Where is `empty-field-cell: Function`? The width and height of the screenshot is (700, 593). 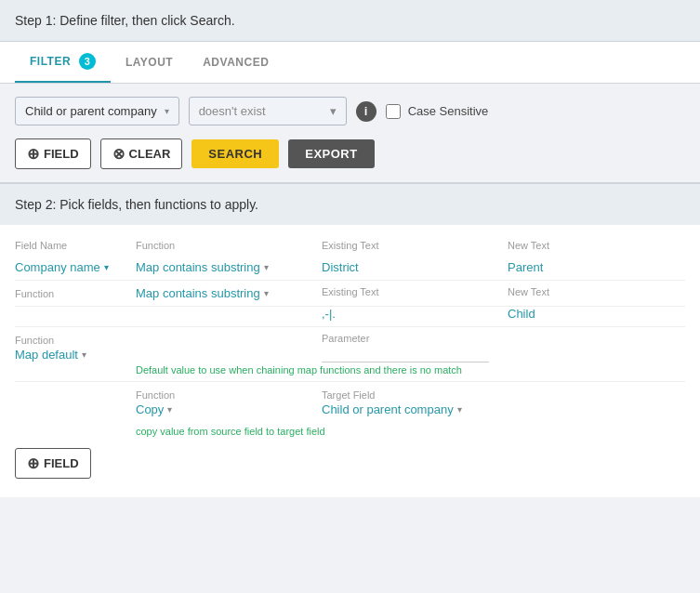
empty-field-cell: Function is located at coordinates (75, 294).